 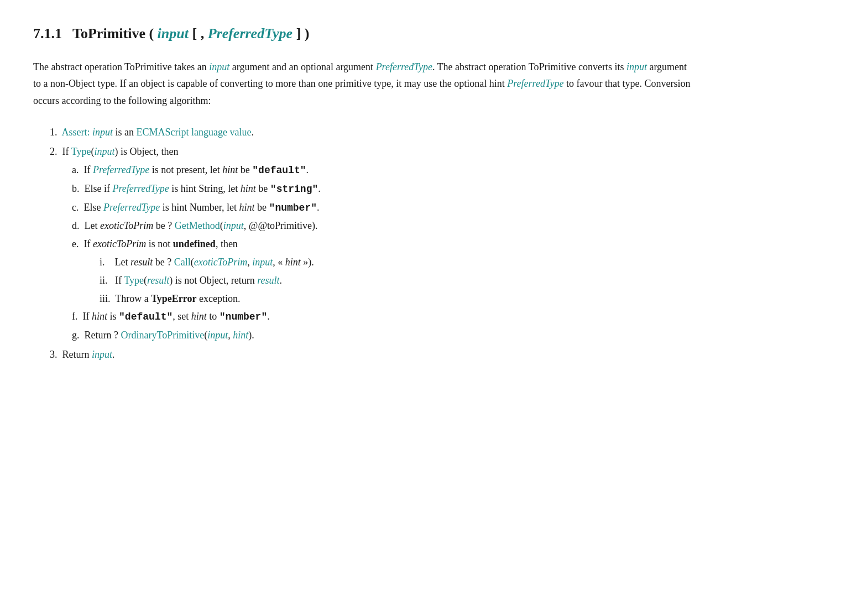 I want to click on step-2c: c. Else PreferredType is hint Number, le…, so click(x=384, y=208).